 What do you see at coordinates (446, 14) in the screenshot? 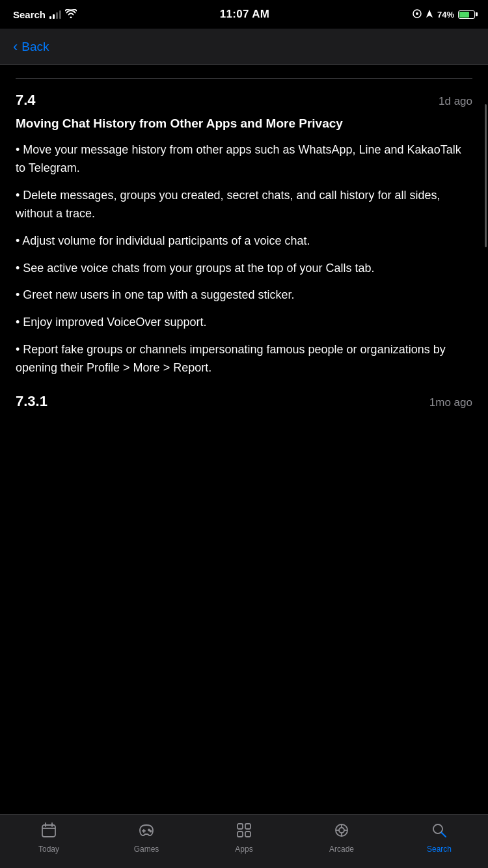
I see `battery-percent: 74%` at bounding box center [446, 14].